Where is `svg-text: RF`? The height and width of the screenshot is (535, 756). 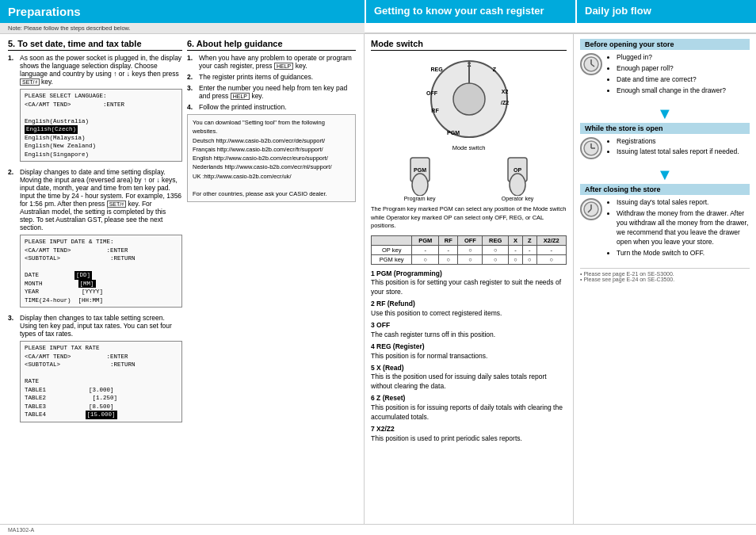 svg-text: RF is located at coordinates (435, 111).